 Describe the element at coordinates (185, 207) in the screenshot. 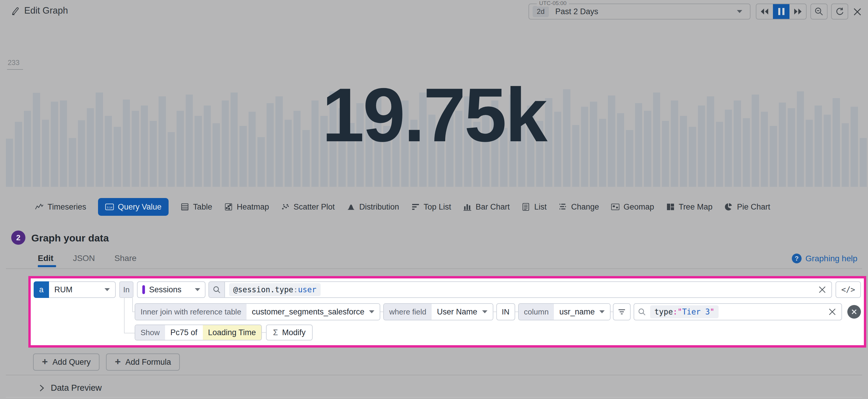

I see `table-icon` at that location.